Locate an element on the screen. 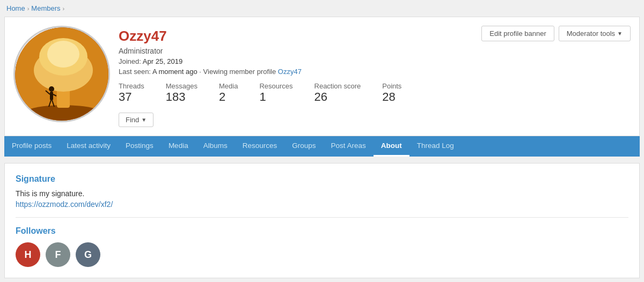 The image size is (644, 282). tab-resources: Resources is located at coordinates (260, 146).